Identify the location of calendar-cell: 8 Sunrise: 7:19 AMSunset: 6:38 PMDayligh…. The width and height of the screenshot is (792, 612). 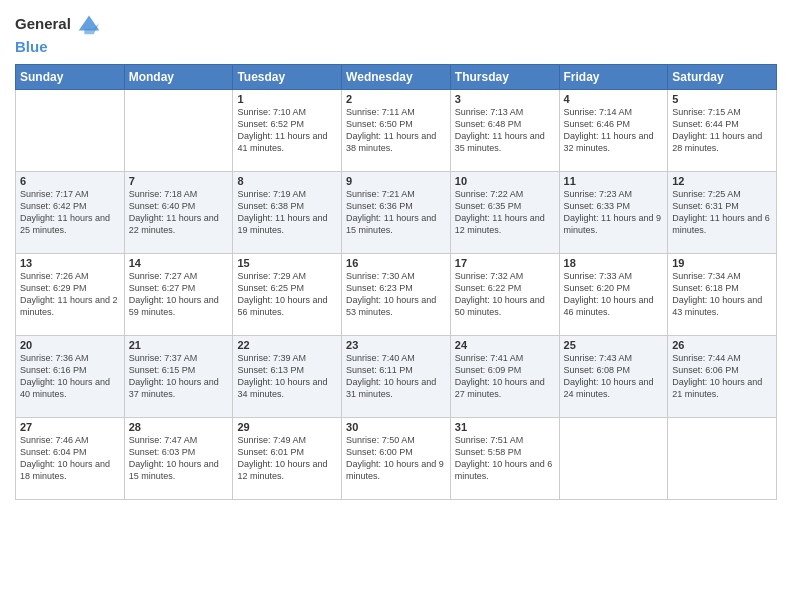
(288, 213).